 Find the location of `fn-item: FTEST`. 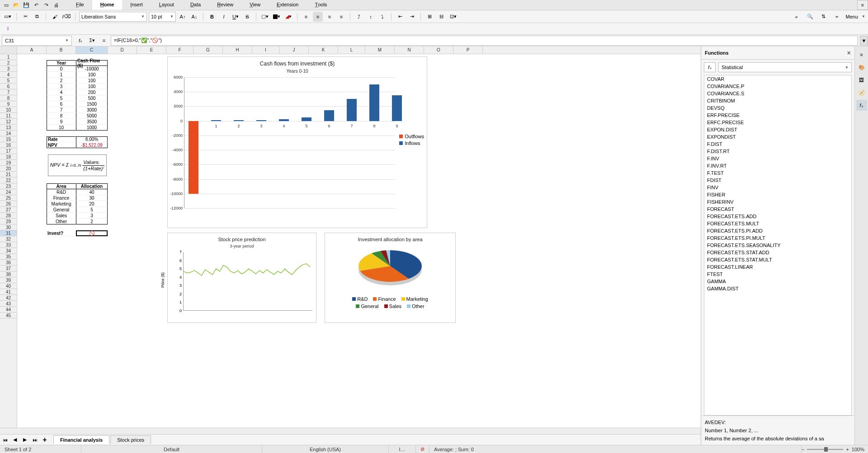

fn-item: FTEST is located at coordinates (778, 274).